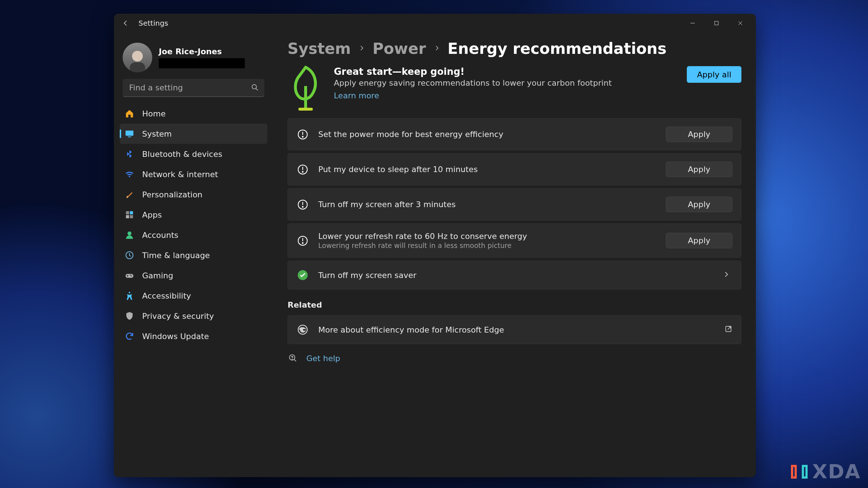  Describe the element at coordinates (488, 236) in the screenshot. I see `card-title: Lower your refresh rate to 60 Hz to cons…` at that location.